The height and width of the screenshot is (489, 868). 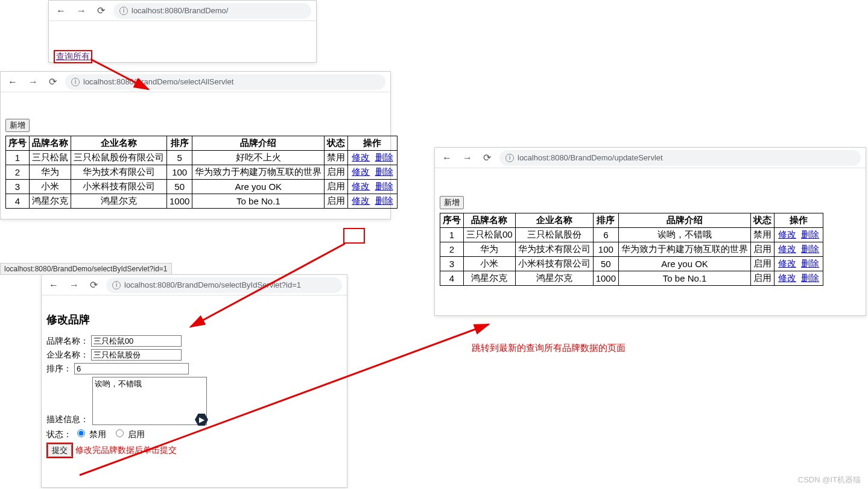 I want to click on cell-company: 三只松鼠股份, so click(x=554, y=235).